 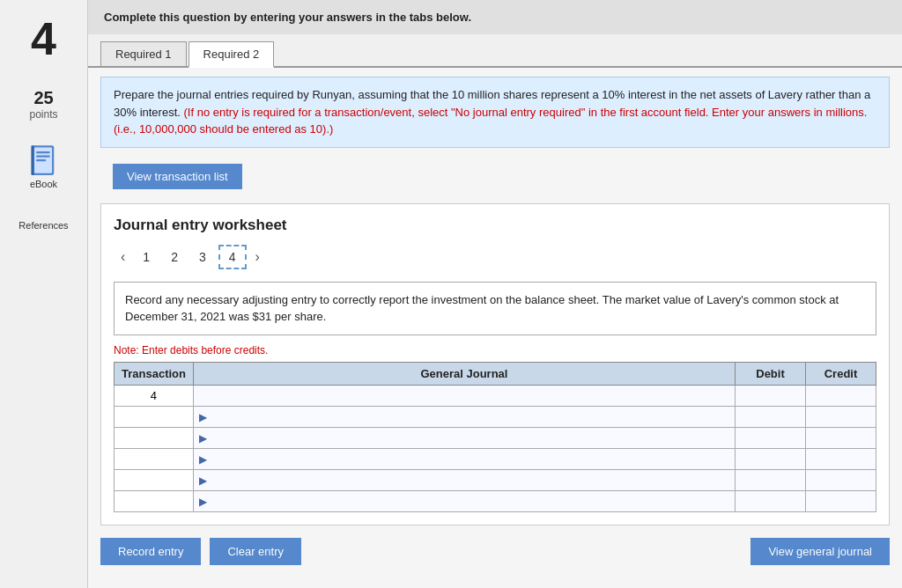 I want to click on question-number: 4, so click(x=44, y=39).